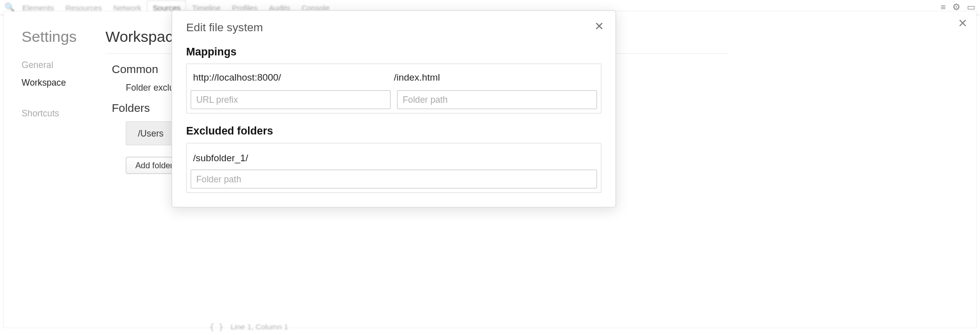  What do you see at coordinates (394, 131) in the screenshot?
I see `excluded-heading: Excluded folders` at bounding box center [394, 131].